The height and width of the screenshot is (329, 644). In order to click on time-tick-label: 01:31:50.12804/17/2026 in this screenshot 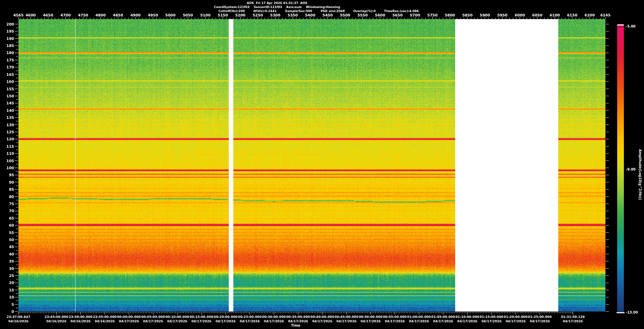, I will do `click(573, 319)`.